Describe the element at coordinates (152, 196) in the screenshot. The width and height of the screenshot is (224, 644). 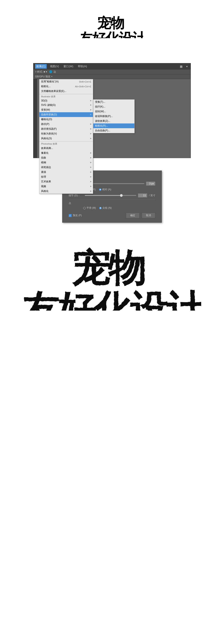
I see `detail-unit: / 英寸` at that location.